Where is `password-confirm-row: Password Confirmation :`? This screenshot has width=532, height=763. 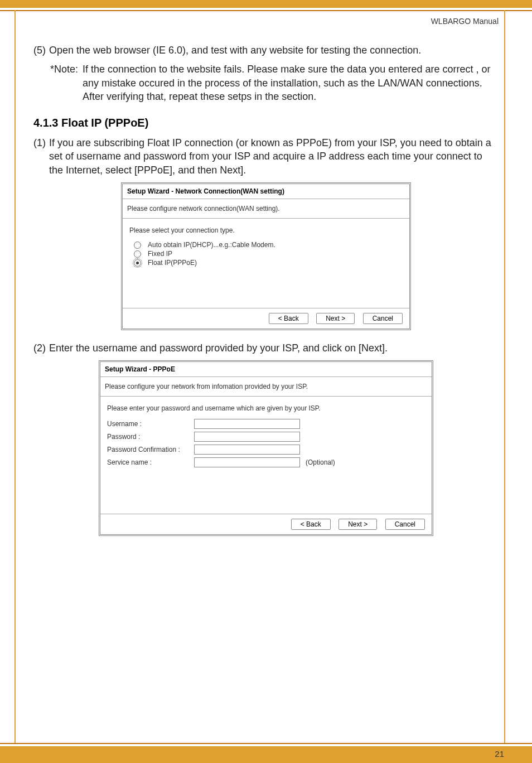
password-confirm-row: Password Confirmation : is located at coordinates (266, 450).